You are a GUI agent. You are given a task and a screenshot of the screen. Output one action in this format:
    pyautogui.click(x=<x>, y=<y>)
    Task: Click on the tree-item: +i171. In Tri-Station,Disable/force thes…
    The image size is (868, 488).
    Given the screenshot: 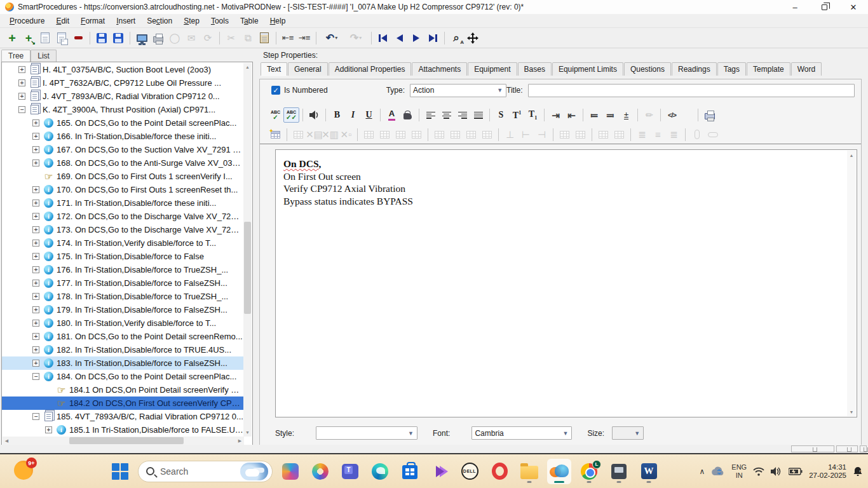 What is the action you would take?
    pyautogui.click(x=123, y=203)
    